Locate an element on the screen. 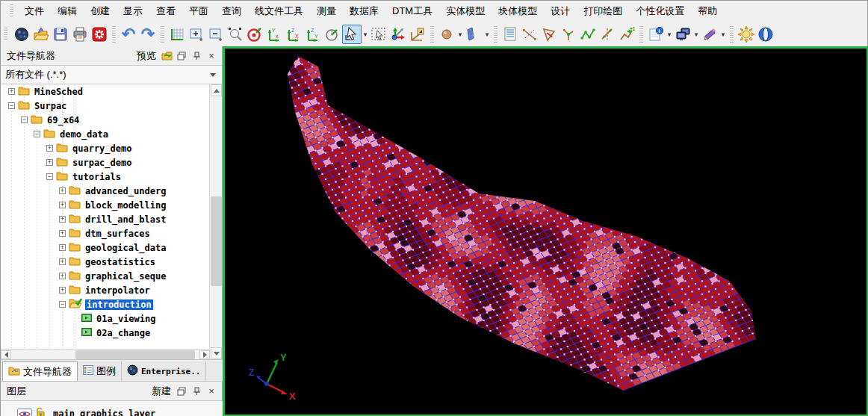 The width and height of the screenshot is (868, 416). digitise-tool-icon is located at coordinates (549, 34).